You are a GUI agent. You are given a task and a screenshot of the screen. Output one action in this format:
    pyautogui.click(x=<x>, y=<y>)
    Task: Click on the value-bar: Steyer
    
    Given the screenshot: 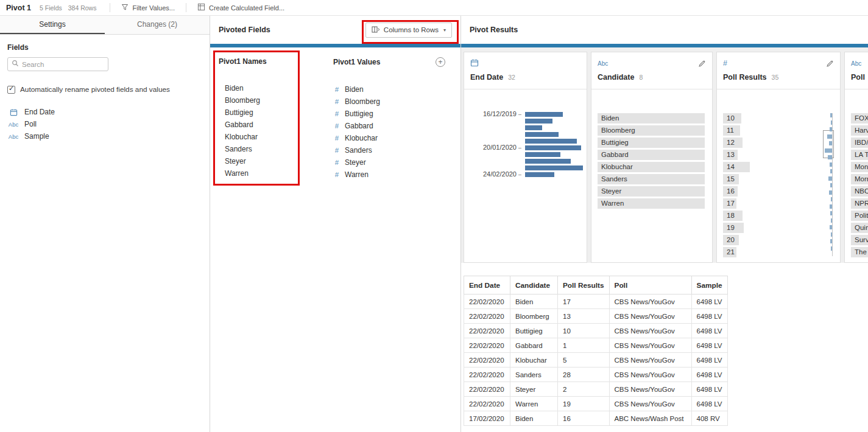 What is the action you would take?
    pyautogui.click(x=651, y=191)
    